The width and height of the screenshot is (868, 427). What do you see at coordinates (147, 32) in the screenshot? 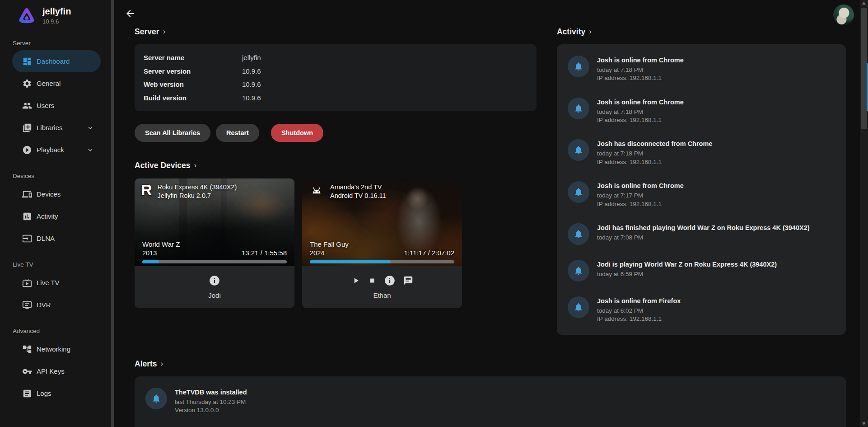
I see `server-heading-label: Server` at bounding box center [147, 32].